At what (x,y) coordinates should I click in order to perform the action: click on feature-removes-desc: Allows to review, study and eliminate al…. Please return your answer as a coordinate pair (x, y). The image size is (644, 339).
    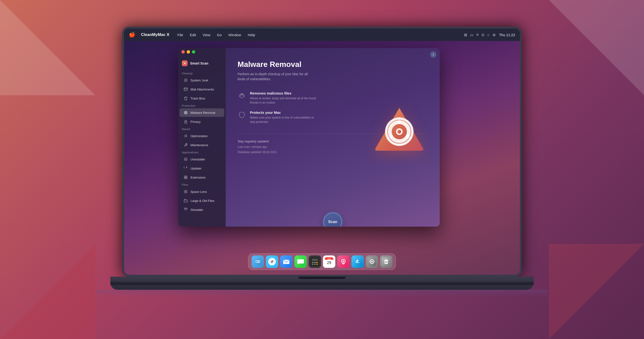
    Looking at the image, I should click on (283, 101).